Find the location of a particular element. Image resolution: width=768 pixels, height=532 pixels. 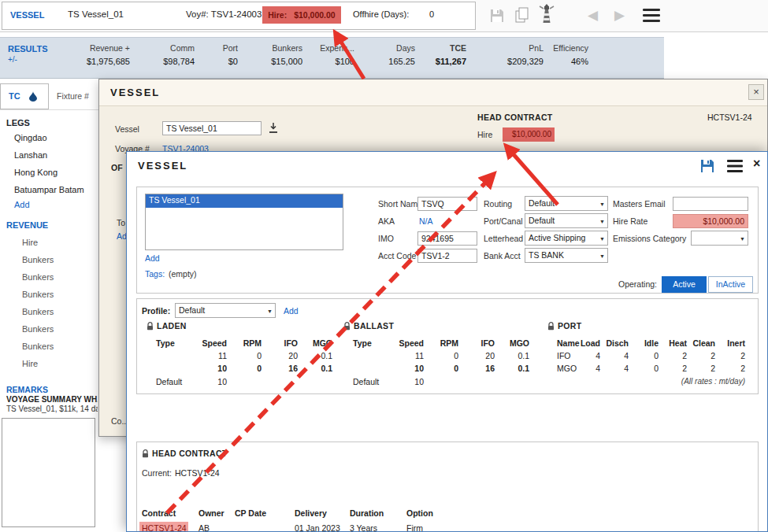

vessel-input: TS Vessel_01 is located at coordinates (212, 128).